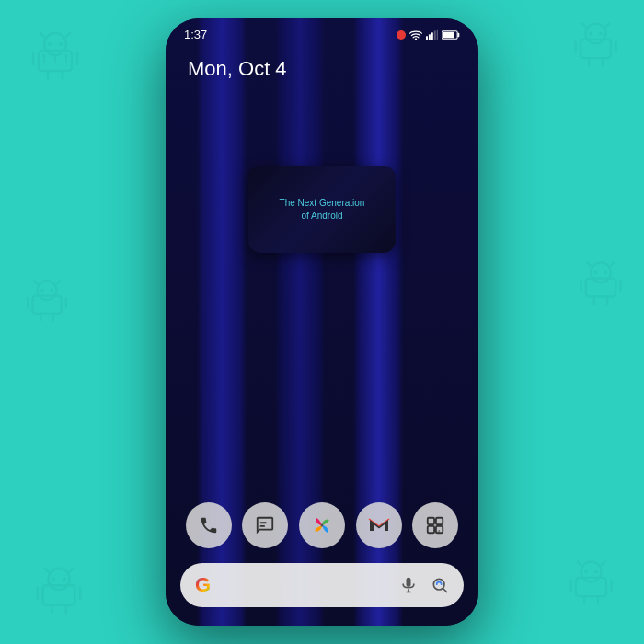 Image resolution: width=644 pixels, height=644 pixels. Describe the element at coordinates (416, 35) in the screenshot. I see `wifi-icon` at that location.